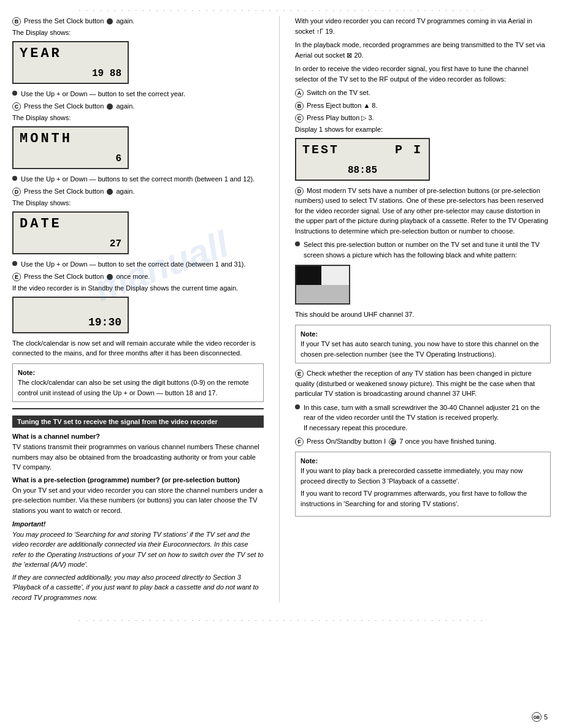  I want to click on step-b-right-circle: B, so click(299, 106).